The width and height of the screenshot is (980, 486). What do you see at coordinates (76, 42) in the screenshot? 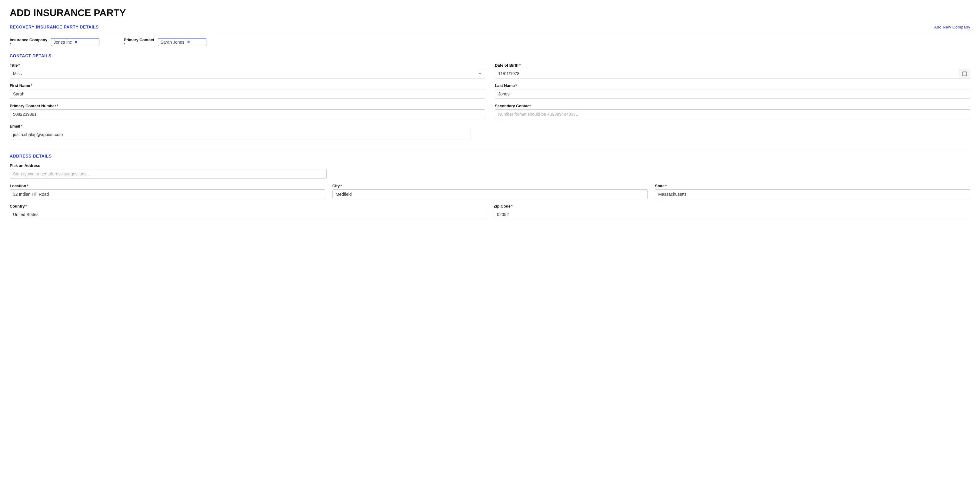
I see `insurance-company-remove-button: ✕` at bounding box center [76, 42].